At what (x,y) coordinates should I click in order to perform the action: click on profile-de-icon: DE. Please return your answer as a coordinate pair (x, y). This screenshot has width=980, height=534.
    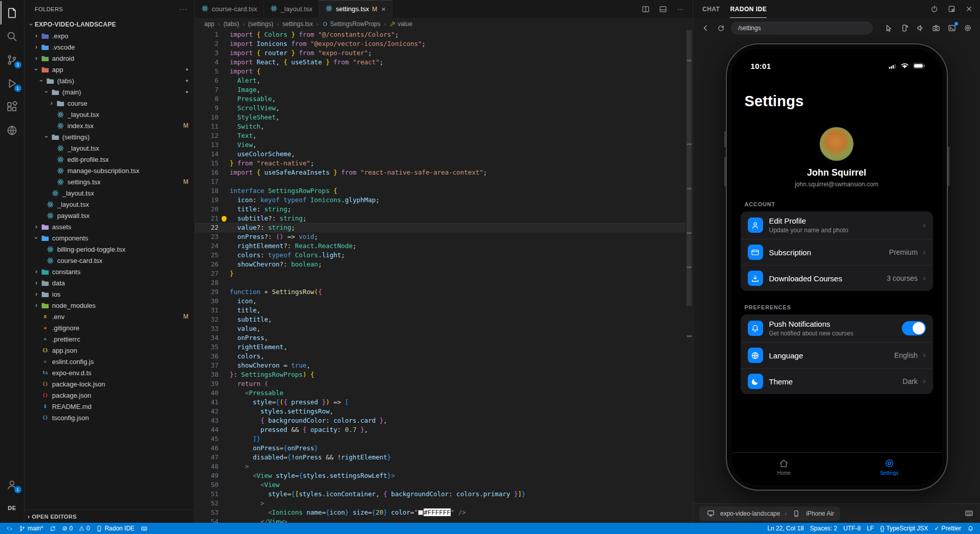
    Looking at the image, I should click on (12, 508).